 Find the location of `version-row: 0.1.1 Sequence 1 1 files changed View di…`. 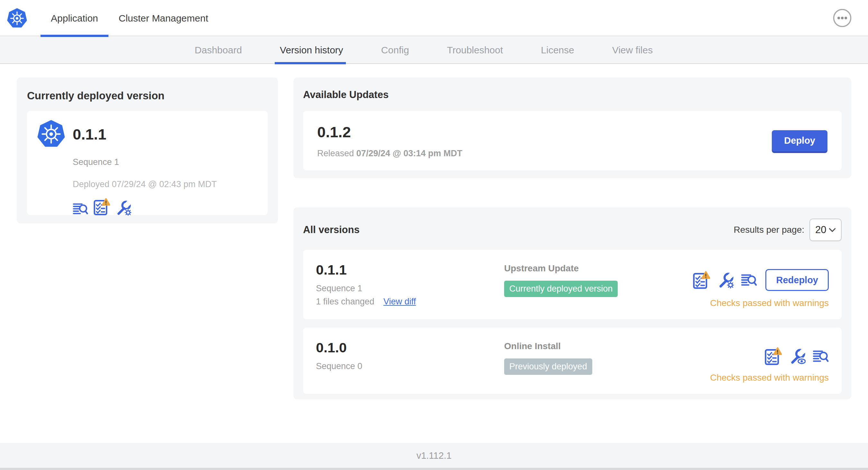

version-row: 0.1.1 Sequence 1 1 files changed View di… is located at coordinates (572, 284).